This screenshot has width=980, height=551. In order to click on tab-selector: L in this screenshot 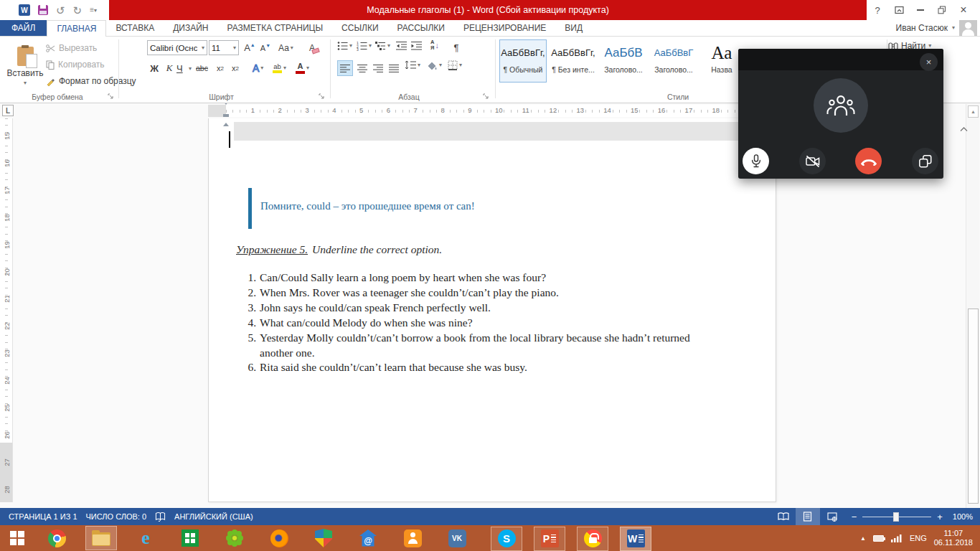, I will do `click(8, 110)`.